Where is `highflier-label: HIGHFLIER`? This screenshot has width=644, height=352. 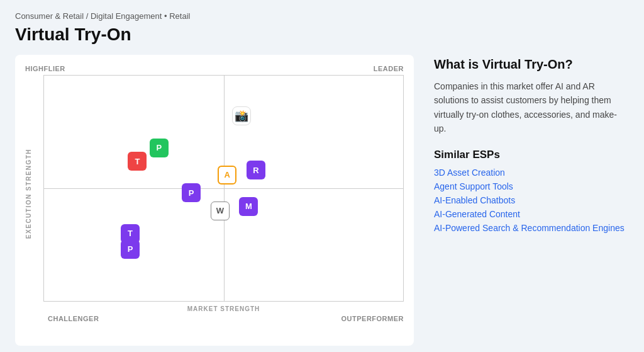 highflier-label: HIGHFLIER is located at coordinates (45, 69).